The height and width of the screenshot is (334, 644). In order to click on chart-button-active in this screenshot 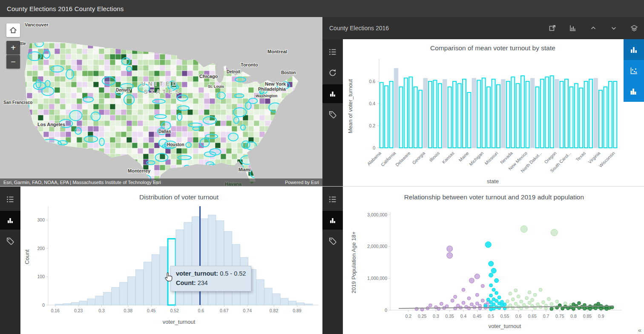, I will do `click(333, 220)`.